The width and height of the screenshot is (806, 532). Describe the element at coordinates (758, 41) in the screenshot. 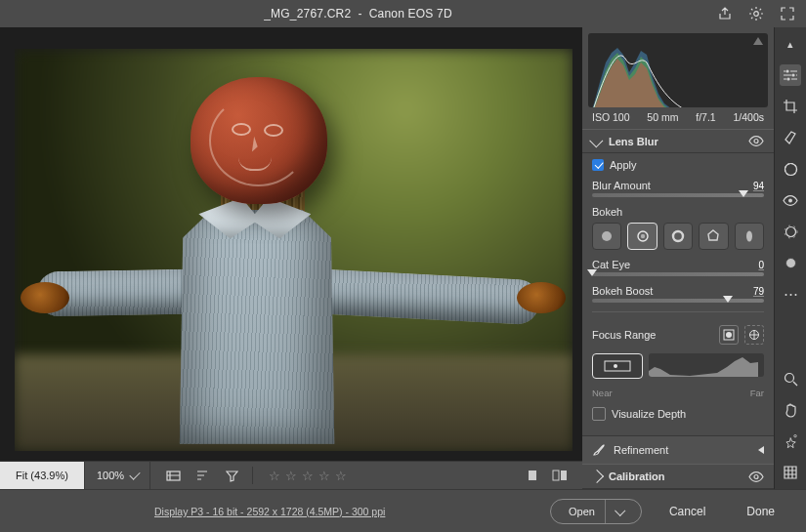

I see `highlight-warning-icon` at that location.